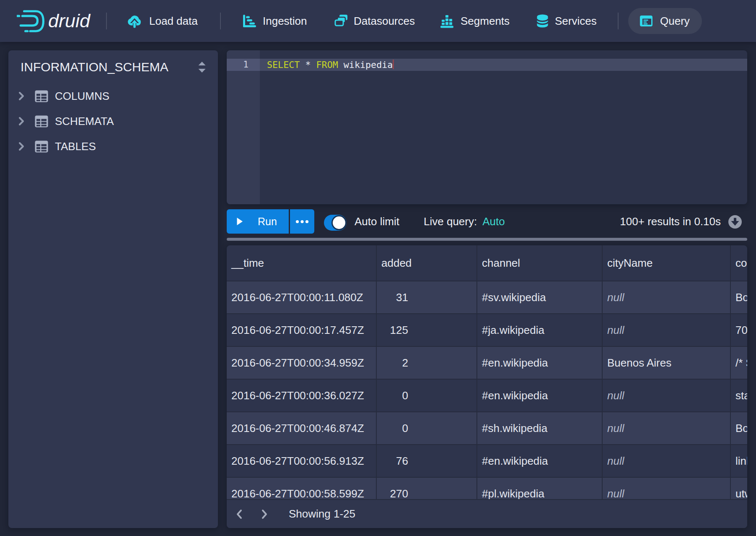 The height and width of the screenshot is (536, 756). What do you see at coordinates (739, 363) in the screenshot?
I see `cell-comment: /* Status of peremptory norms */` at bounding box center [739, 363].